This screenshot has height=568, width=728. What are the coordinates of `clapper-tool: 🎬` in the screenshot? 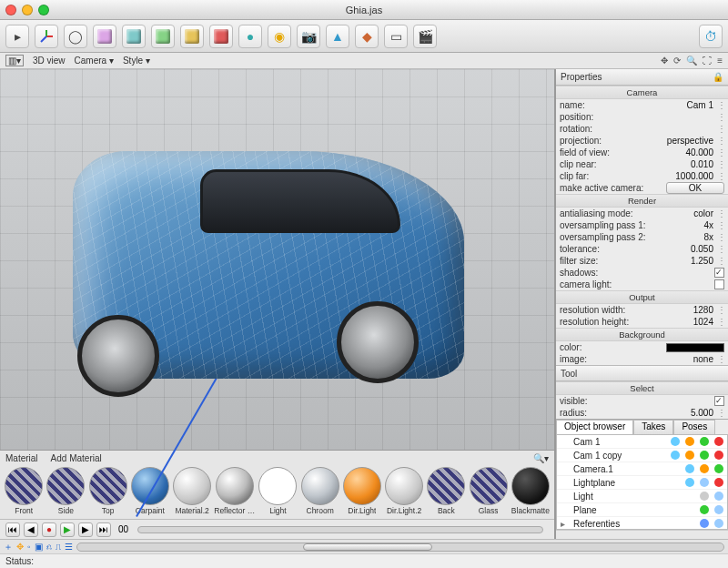 It's located at (425, 36).